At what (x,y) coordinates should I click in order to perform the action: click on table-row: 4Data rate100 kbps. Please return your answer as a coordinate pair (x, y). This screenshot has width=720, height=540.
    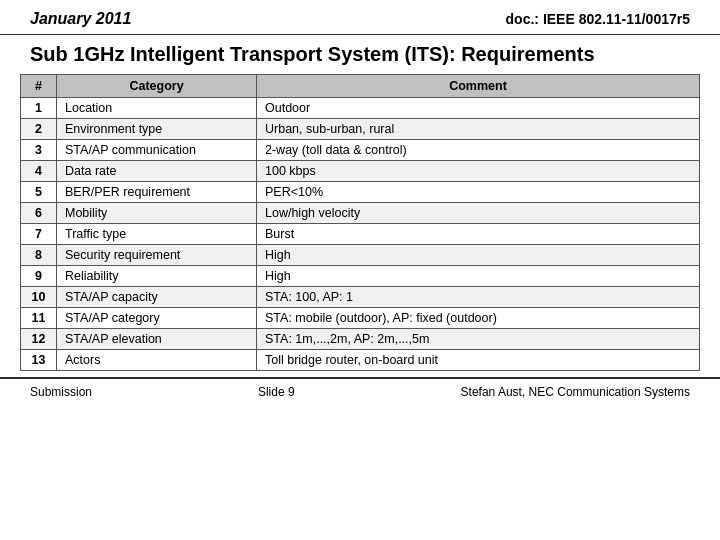
    Looking at the image, I should click on (360, 172).